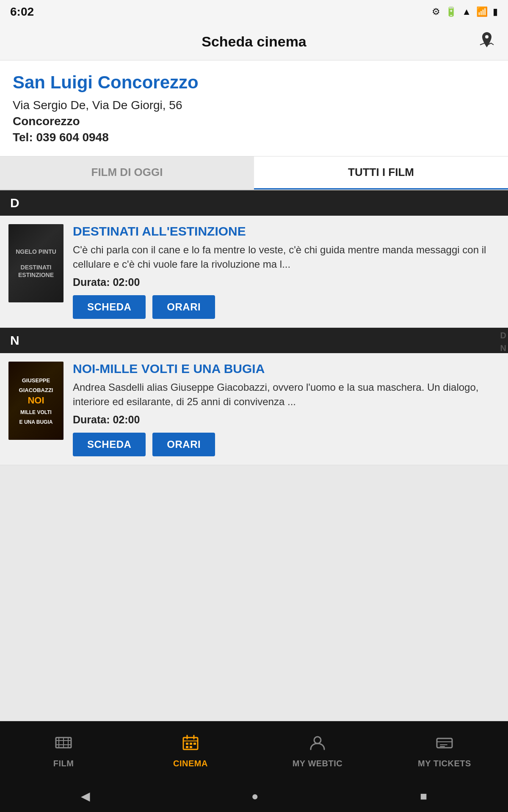  What do you see at coordinates (444, 751) in the screenshot?
I see `nav-item-mytickets: MY TICKETS` at bounding box center [444, 751].